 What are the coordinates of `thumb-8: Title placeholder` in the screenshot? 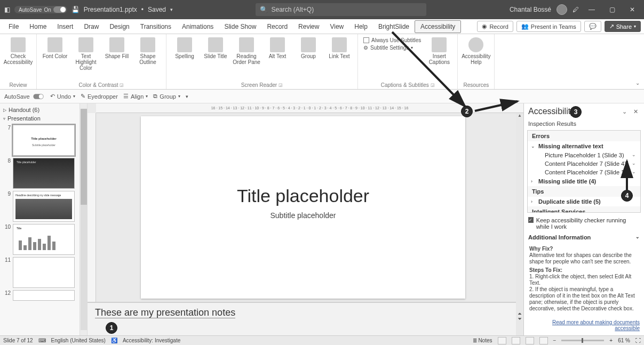 It's located at (44, 173).